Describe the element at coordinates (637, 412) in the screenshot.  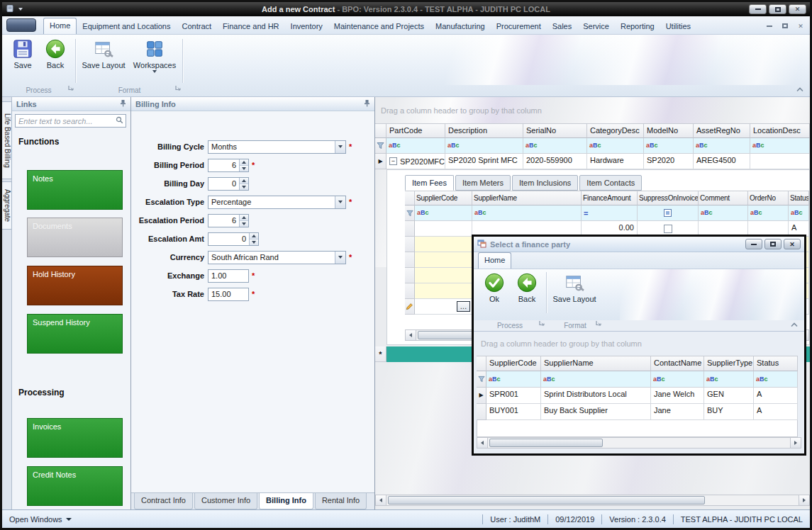
I see `supplier-row: BUY001 Buy Back Supplier Jane BUY A` at that location.